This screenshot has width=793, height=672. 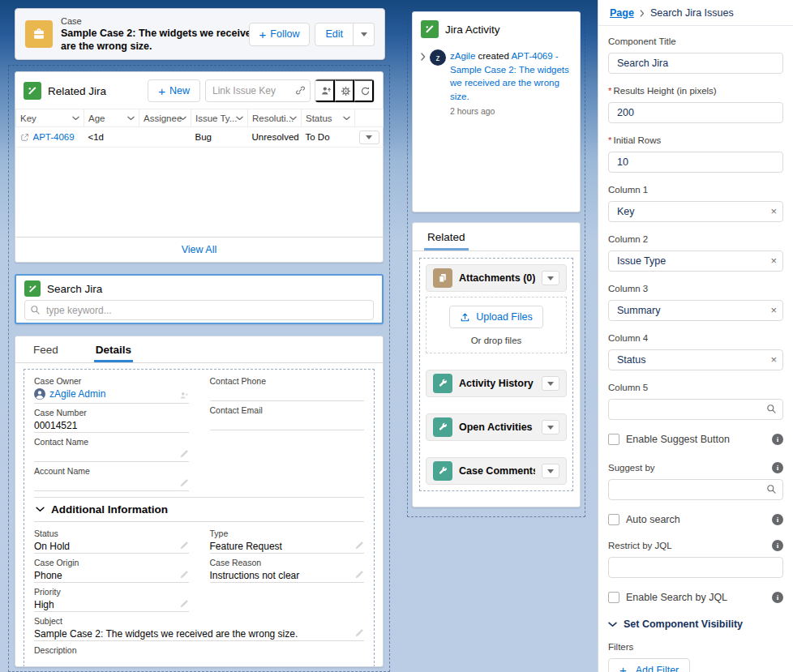 I want to click on case-actions: +Follow Edit, so click(x=311, y=34).